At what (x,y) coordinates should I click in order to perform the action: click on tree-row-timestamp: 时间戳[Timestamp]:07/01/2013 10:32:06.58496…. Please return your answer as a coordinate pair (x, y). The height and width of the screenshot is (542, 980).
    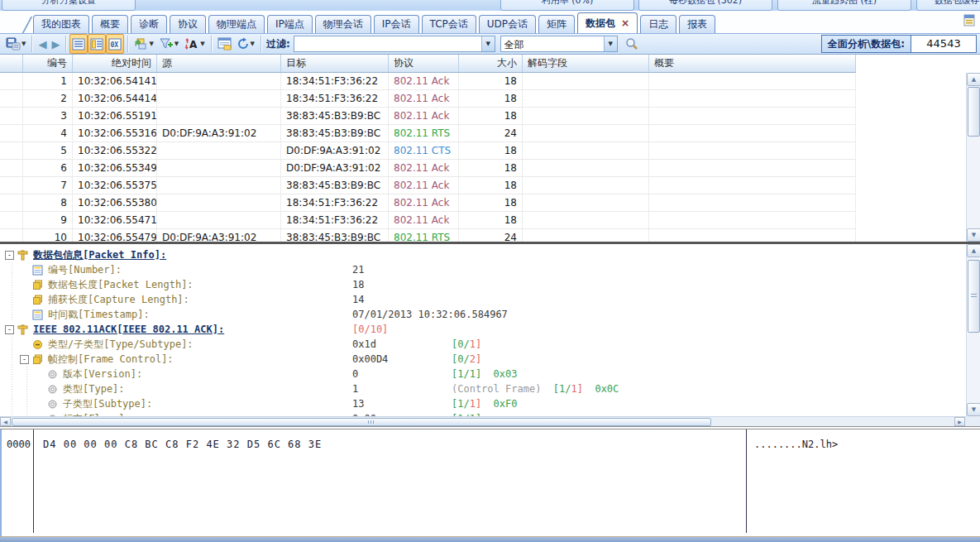
    Looking at the image, I should click on (485, 314).